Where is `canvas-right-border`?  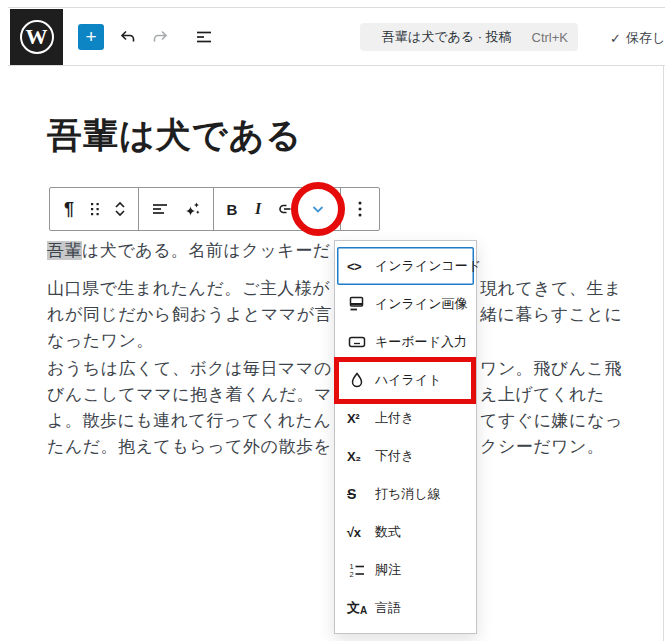
canvas-right-border is located at coordinates (664, 354).